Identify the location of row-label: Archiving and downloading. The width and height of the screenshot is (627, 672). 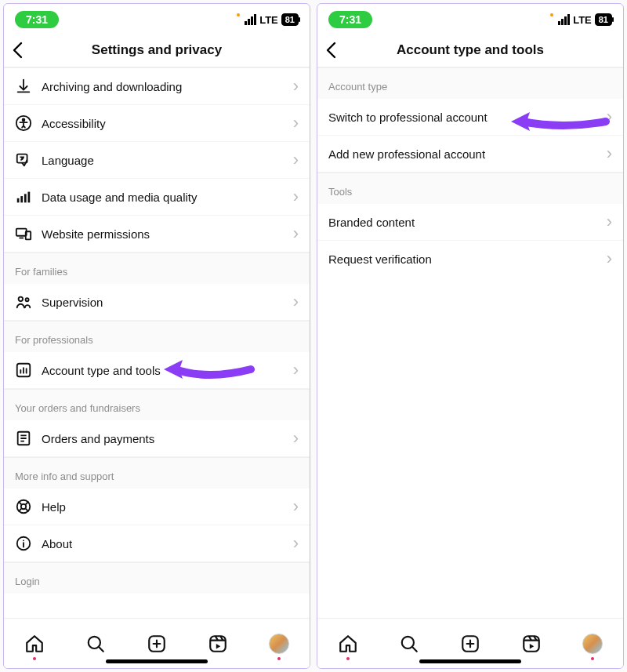
(168, 86).